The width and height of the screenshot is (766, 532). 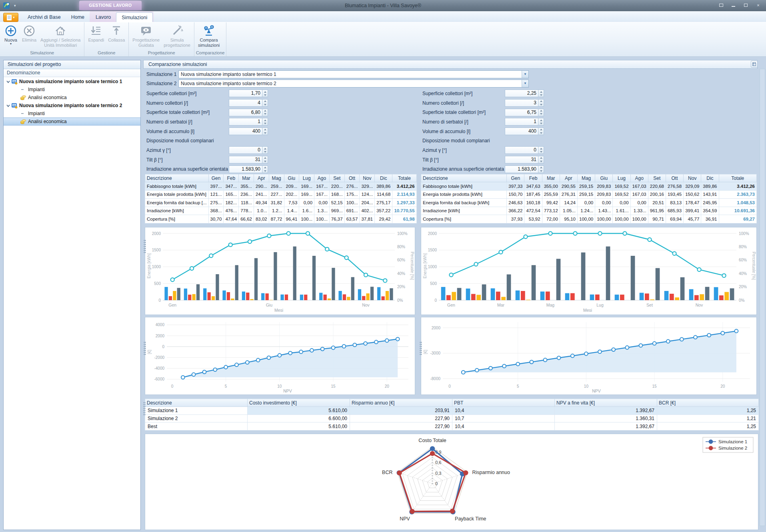 What do you see at coordinates (11, 35) in the screenshot?
I see `nuova-button: Nuova▾` at bounding box center [11, 35].